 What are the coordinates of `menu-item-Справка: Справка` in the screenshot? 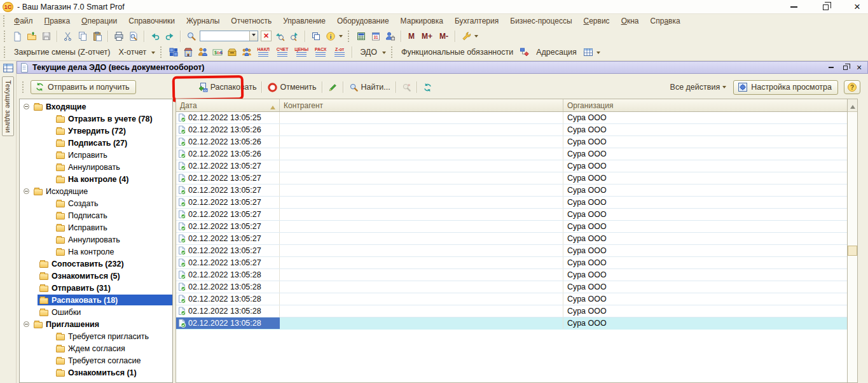 It's located at (665, 21).